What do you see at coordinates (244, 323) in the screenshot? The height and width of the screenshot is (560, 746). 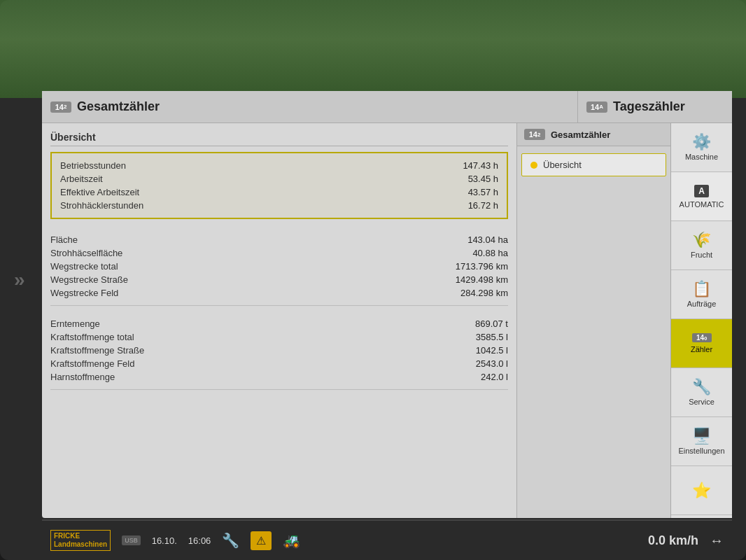 I see `row-label: Erntemenge` at bounding box center [244, 323].